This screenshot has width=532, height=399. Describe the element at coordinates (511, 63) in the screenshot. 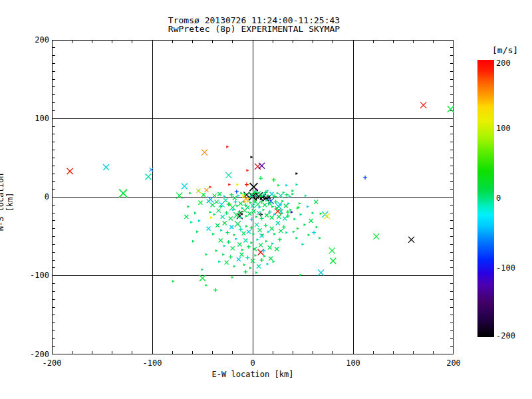

I see `colorbar-tick-label: 200` at that location.